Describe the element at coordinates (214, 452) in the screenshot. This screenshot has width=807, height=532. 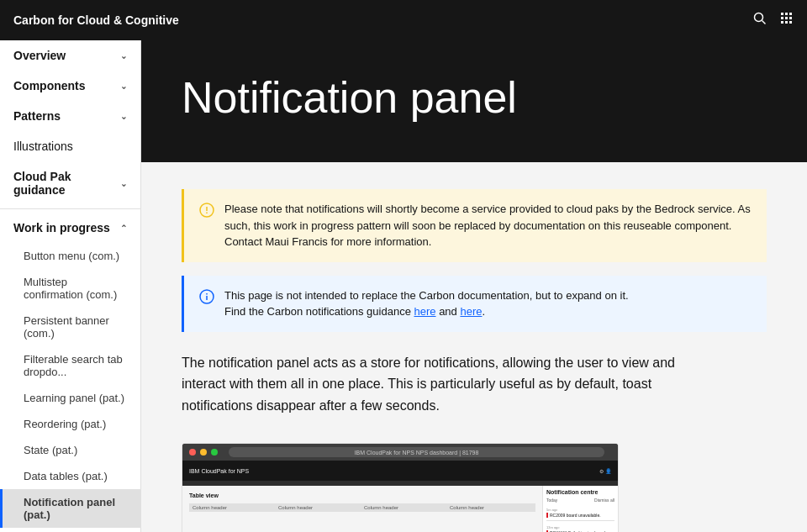
I see `mock-dot-green` at that location.